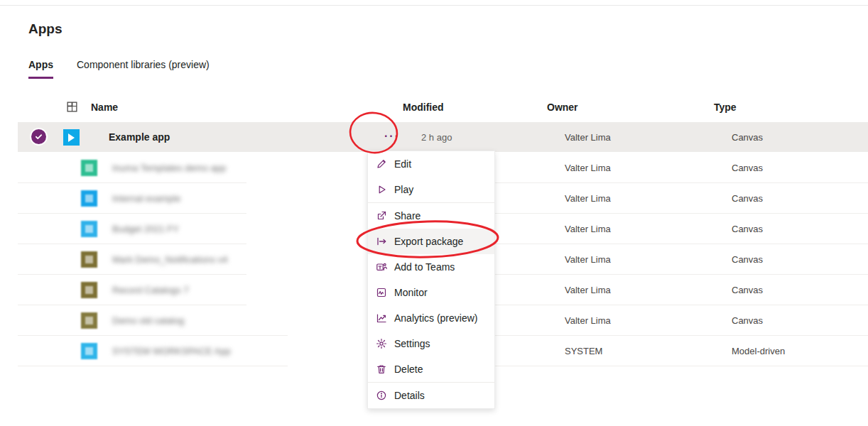  What do you see at coordinates (409, 395) in the screenshot?
I see `menu-item-label: Details` at bounding box center [409, 395].